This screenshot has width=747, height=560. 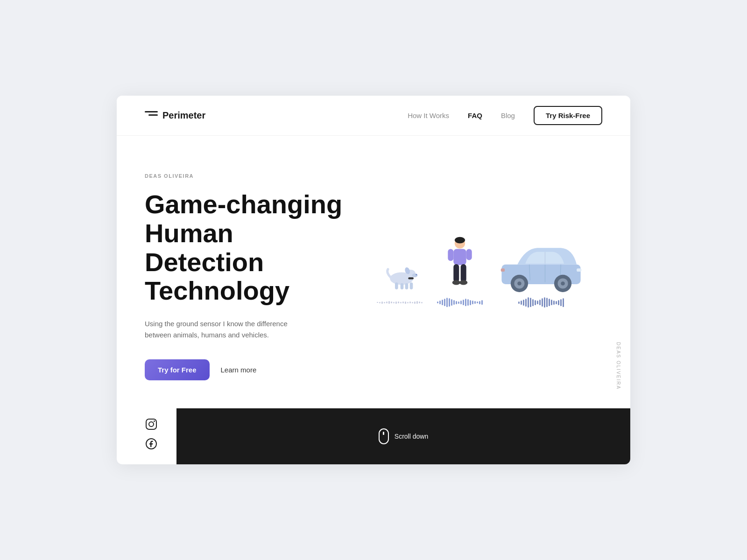 I want to click on try-for-free-button: Try for Free, so click(x=177, y=370).